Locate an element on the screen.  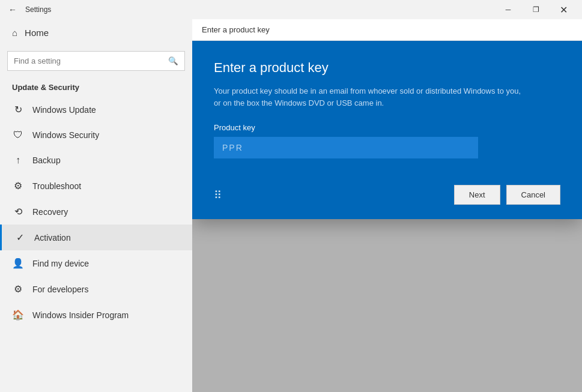
sidebar-item-windows-security: 🛡 Windows Security is located at coordinates (96, 135).